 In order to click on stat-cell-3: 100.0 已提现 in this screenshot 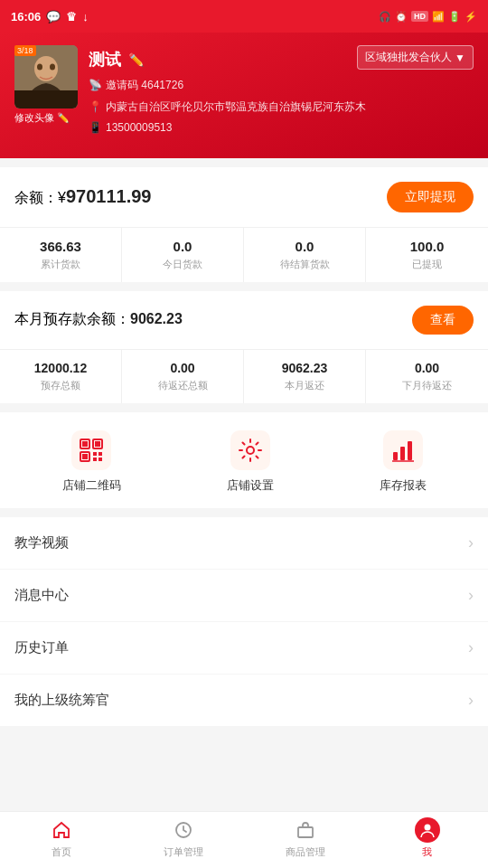, I will do `click(427, 255)`.